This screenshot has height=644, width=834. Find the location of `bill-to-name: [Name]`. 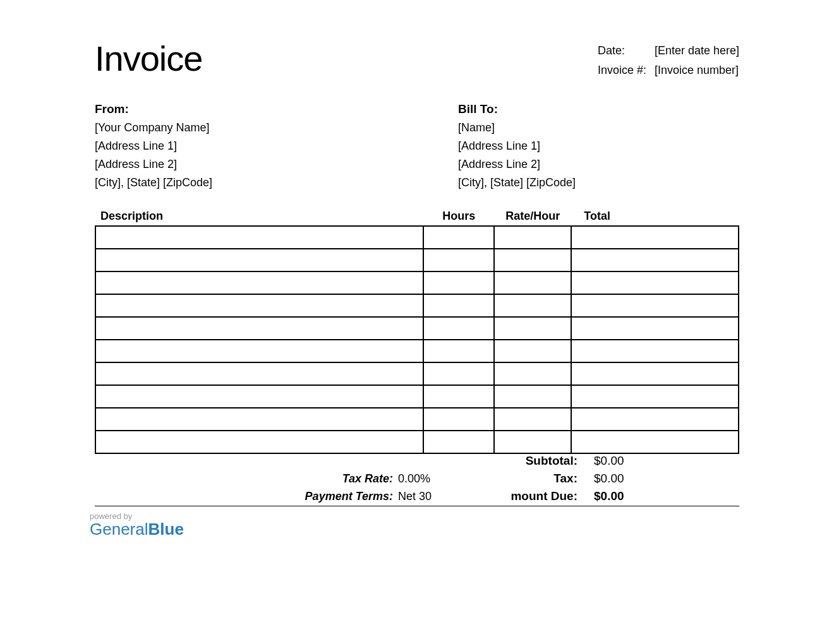

bill-to-name: [Name] is located at coordinates (599, 128).